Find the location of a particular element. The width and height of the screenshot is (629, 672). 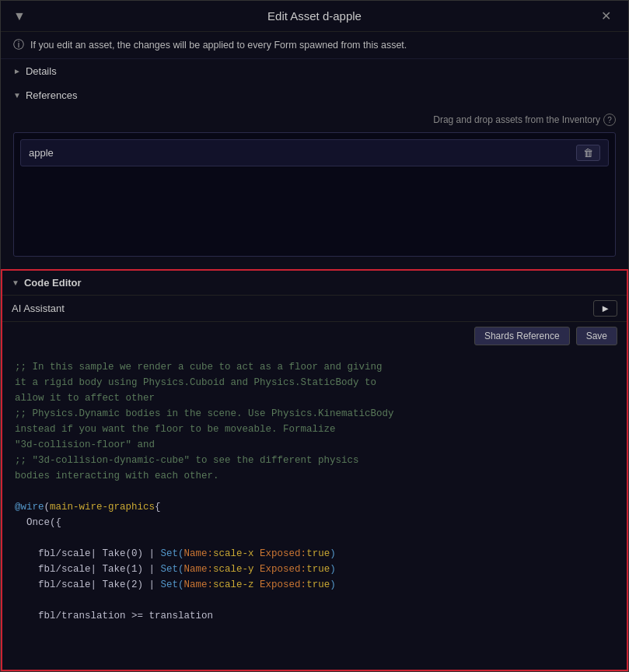

code-line-7: ;; "3d-collision-dynamic-cube" to see th… is located at coordinates (314, 460).